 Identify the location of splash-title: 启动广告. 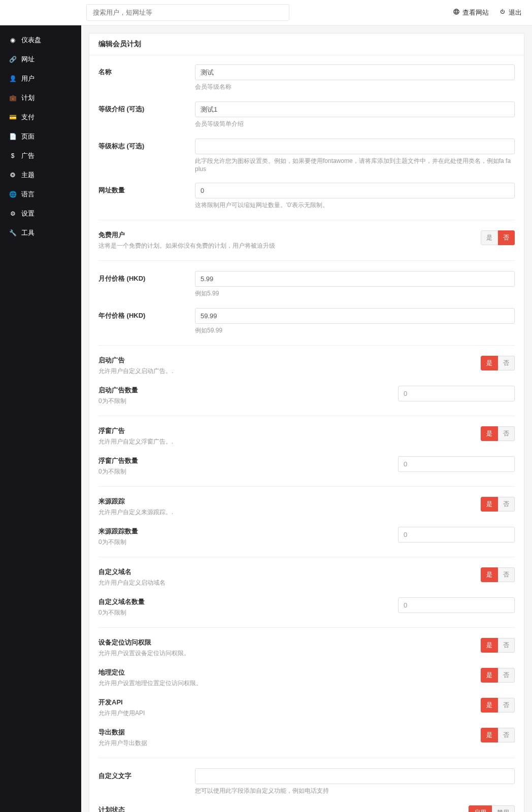
(289, 360).